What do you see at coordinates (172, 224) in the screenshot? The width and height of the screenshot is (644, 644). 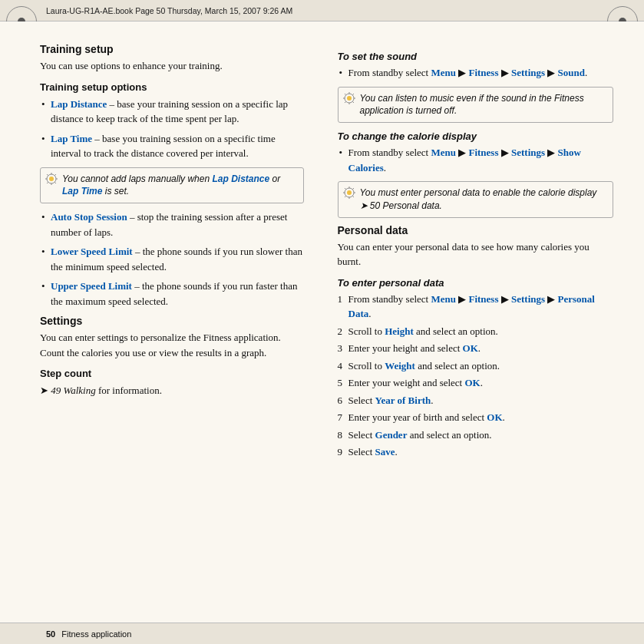 I see `list-item: Auto Stop Session – stop the training se…` at bounding box center [172, 224].